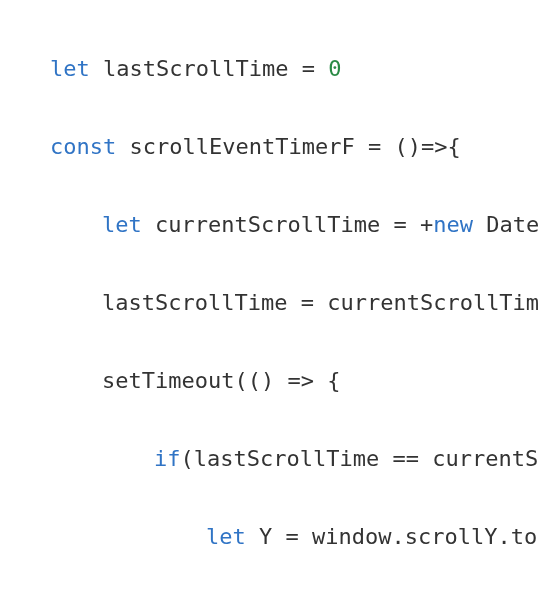 The width and height of the screenshot is (544, 604). Describe the element at coordinates (297, 537) in the screenshot. I see `code-line: let Y = window.scrollY.to` at that location.